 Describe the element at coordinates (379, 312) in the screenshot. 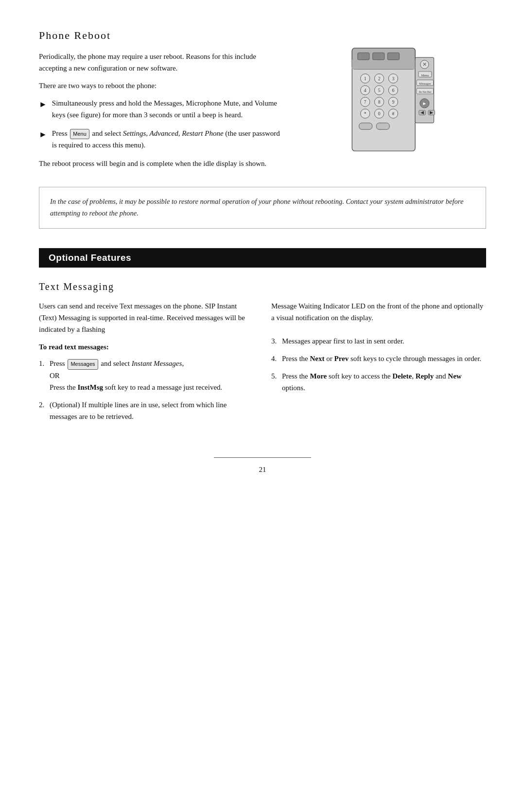

I see `tm-right-para: Message Waiting Indicator LED on the fro…` at that location.